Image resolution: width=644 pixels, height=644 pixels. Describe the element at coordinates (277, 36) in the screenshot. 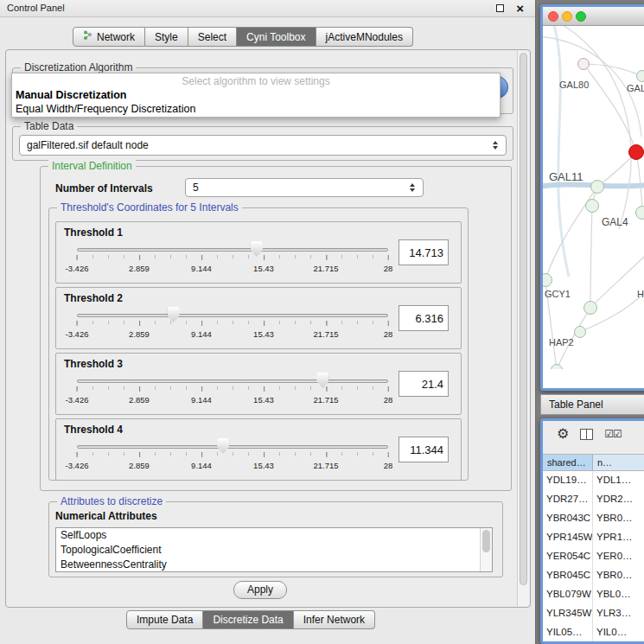

I see `tab-cyni-toolbox: Cyni Toolbox` at that location.